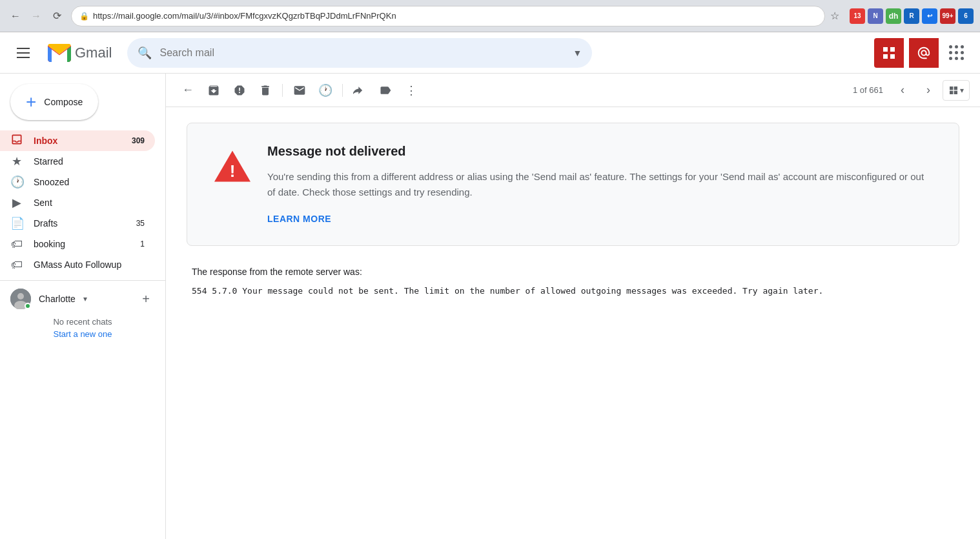 The width and height of the screenshot is (980, 539). What do you see at coordinates (89, 203) in the screenshot?
I see `sent-label: Sent` at bounding box center [89, 203].